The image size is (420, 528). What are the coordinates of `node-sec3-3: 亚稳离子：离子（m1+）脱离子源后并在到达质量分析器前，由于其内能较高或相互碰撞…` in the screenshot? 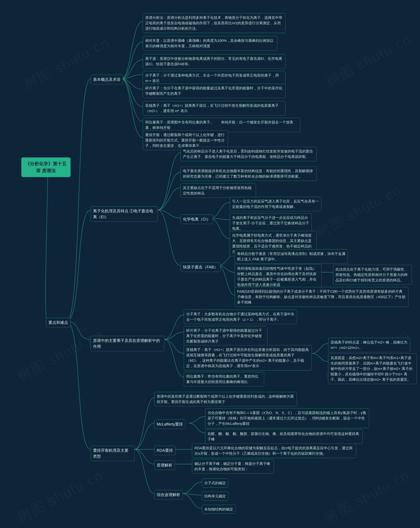 It's located at (248, 358).